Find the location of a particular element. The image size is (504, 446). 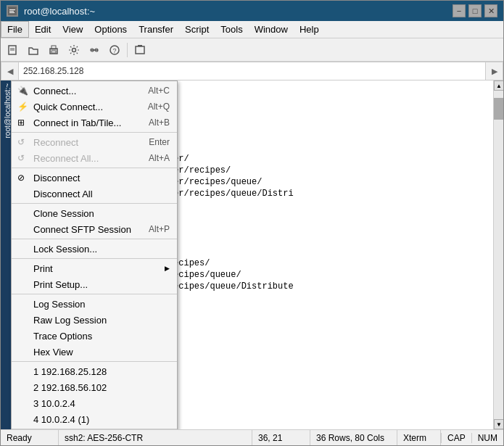

address-back-btn: ◀ is located at coordinates (10, 71).